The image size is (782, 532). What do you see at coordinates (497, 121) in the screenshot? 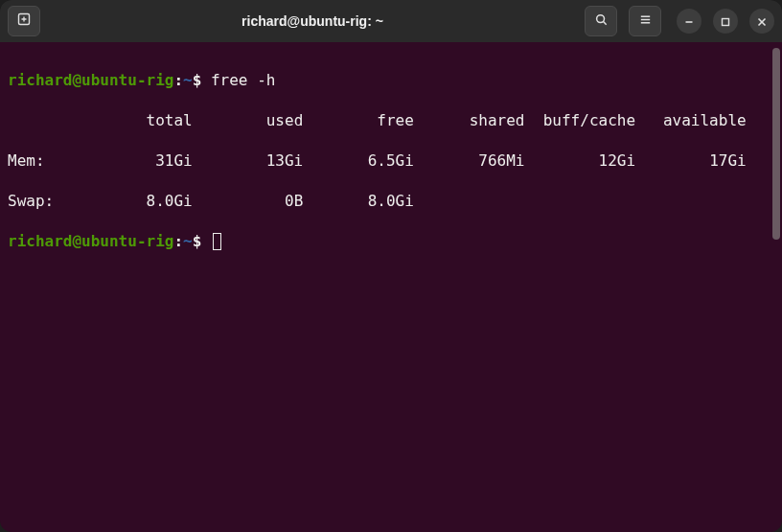
I see `hdr-shared: shared` at bounding box center [497, 121].